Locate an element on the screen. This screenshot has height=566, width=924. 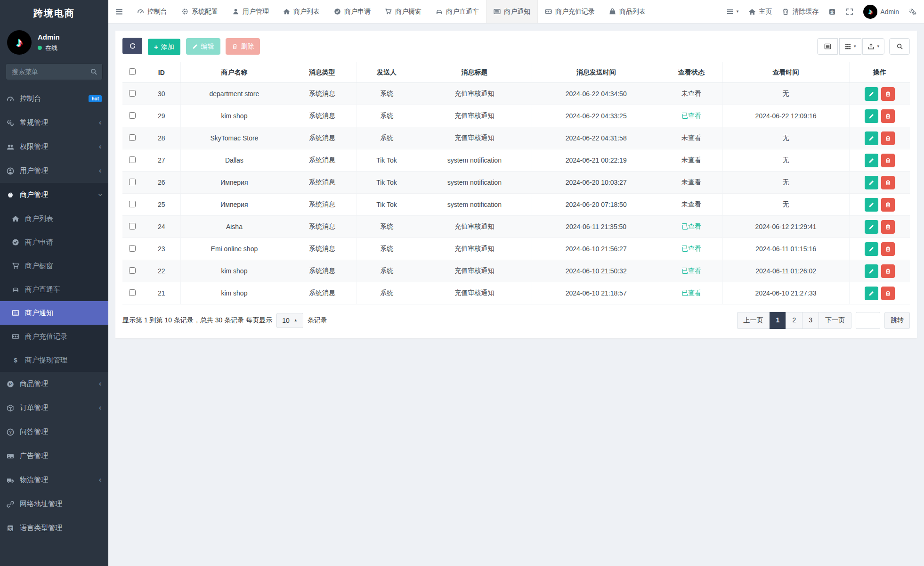
jump-button: 跳转 is located at coordinates (897, 320).